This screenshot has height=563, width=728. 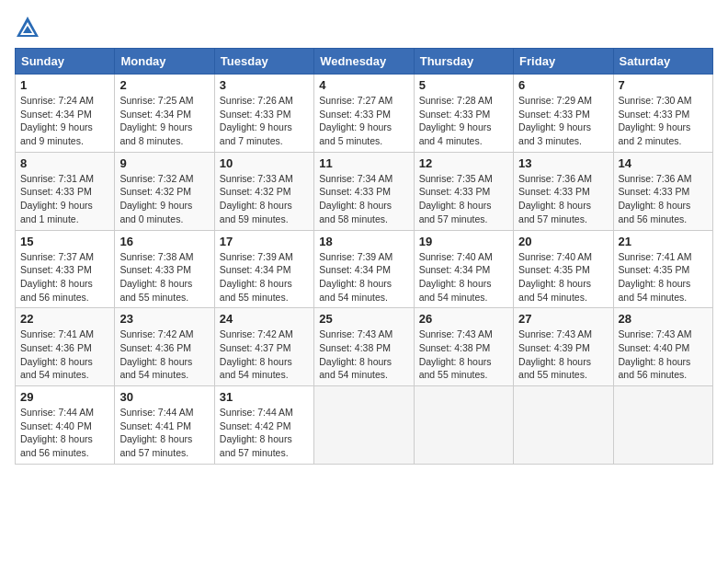 I want to click on logo-icon, so click(x=28, y=28).